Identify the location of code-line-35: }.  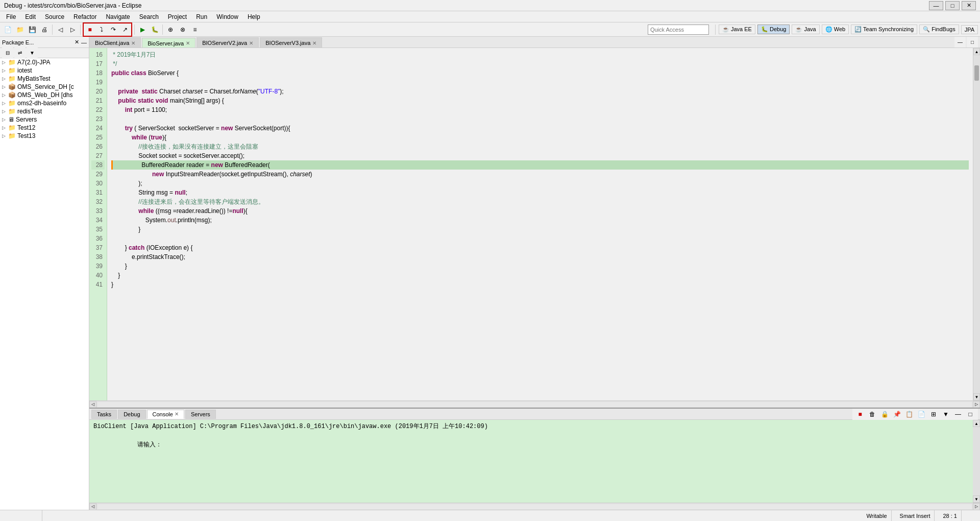
(540, 229).